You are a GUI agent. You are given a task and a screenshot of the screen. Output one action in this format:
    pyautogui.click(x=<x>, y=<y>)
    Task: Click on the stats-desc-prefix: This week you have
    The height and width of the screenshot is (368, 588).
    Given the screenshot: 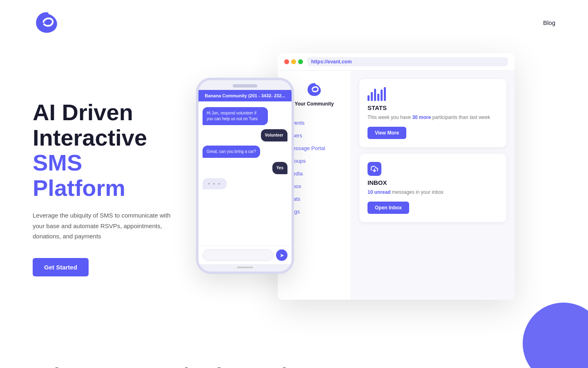 What is the action you would take?
    pyautogui.click(x=390, y=117)
    